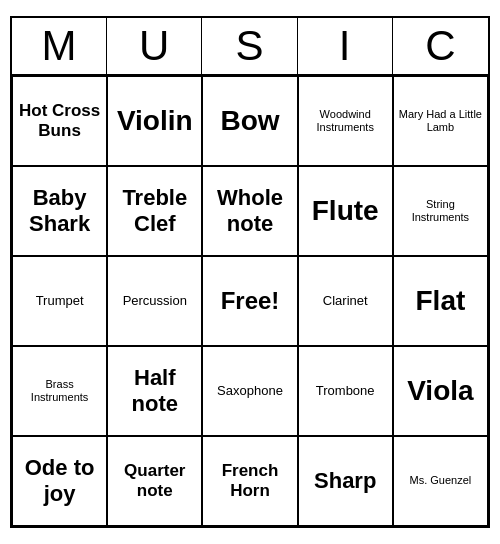 Image resolution: width=500 pixels, height=544 pixels. What do you see at coordinates (250, 121) in the screenshot?
I see `cell-text-2: Bow` at bounding box center [250, 121].